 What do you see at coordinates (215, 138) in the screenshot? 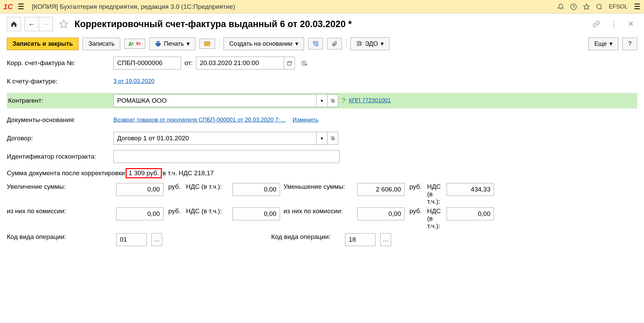
I see `contract-input` at bounding box center [215, 138].